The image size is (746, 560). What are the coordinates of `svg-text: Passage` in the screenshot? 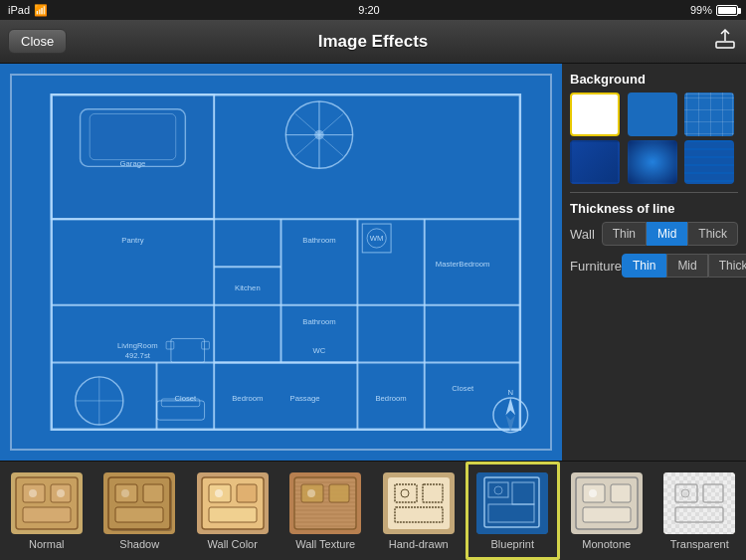 It's located at (305, 398).